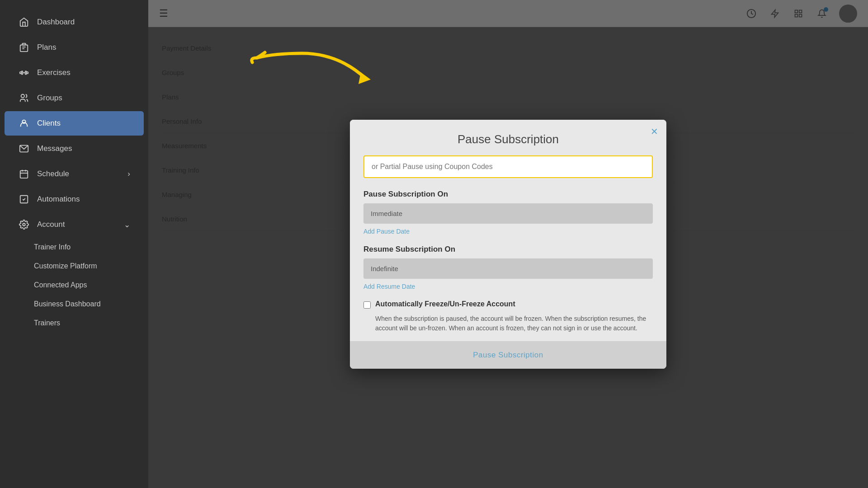 This screenshot has height=488, width=868. What do you see at coordinates (24, 225) in the screenshot?
I see `gear-icon` at bounding box center [24, 225].